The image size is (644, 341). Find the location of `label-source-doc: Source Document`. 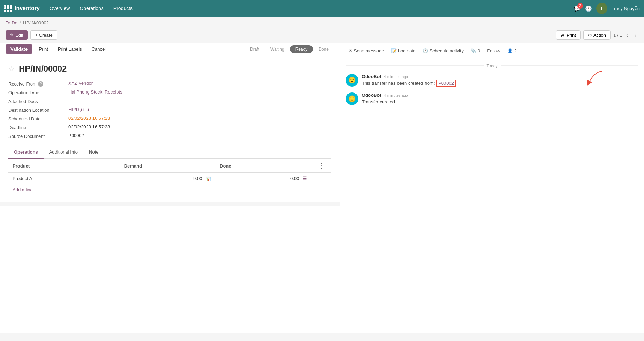

label-source-doc: Source Document is located at coordinates (36, 136).